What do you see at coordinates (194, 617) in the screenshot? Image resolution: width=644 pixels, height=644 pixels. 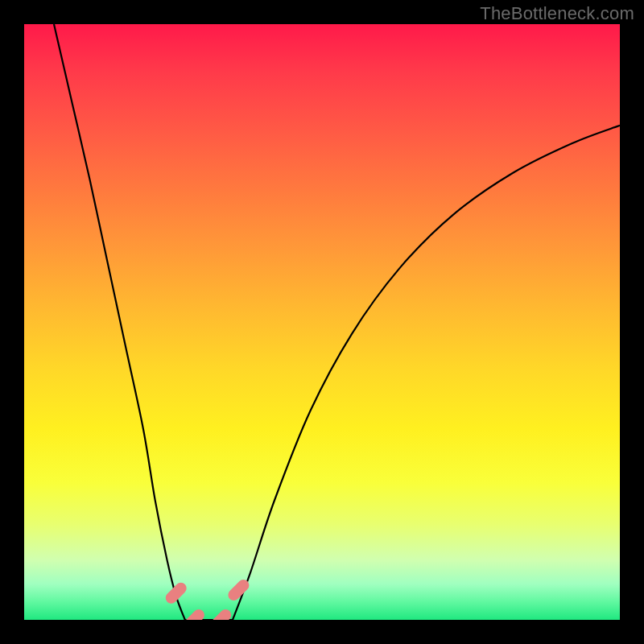 I see `marker-floor-left` at bounding box center [194, 617].